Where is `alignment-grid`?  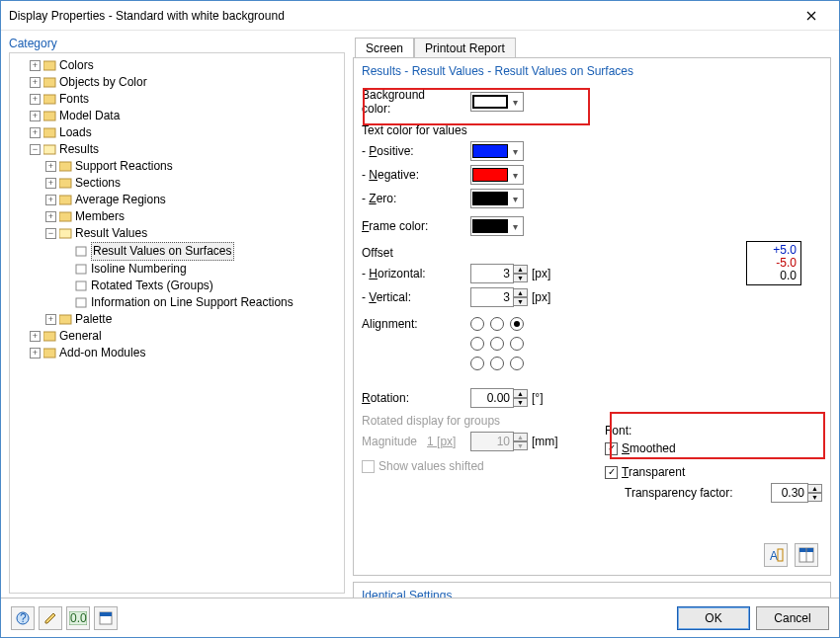
alignment-grid is located at coordinates (499, 346).